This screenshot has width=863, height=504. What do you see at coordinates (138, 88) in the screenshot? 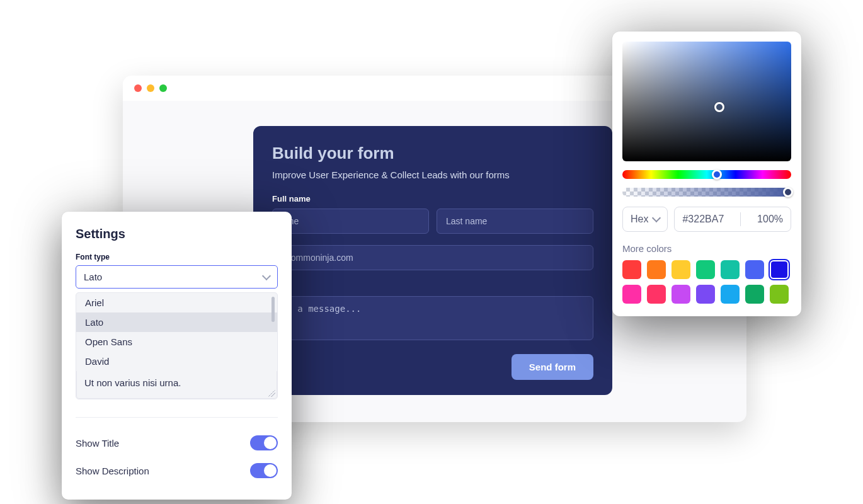
I see `traffic-light-close` at bounding box center [138, 88].